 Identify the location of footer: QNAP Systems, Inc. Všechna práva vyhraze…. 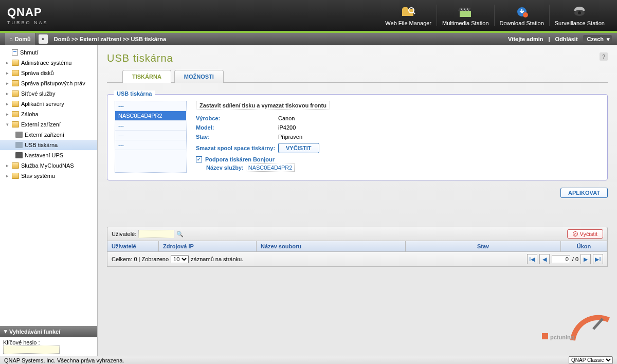
(308, 360).